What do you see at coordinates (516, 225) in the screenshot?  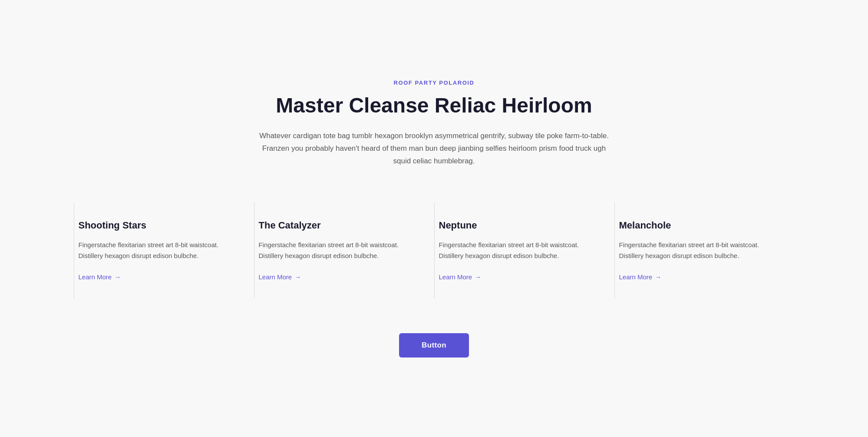 I see `card-title-3: Neptune` at bounding box center [516, 225].